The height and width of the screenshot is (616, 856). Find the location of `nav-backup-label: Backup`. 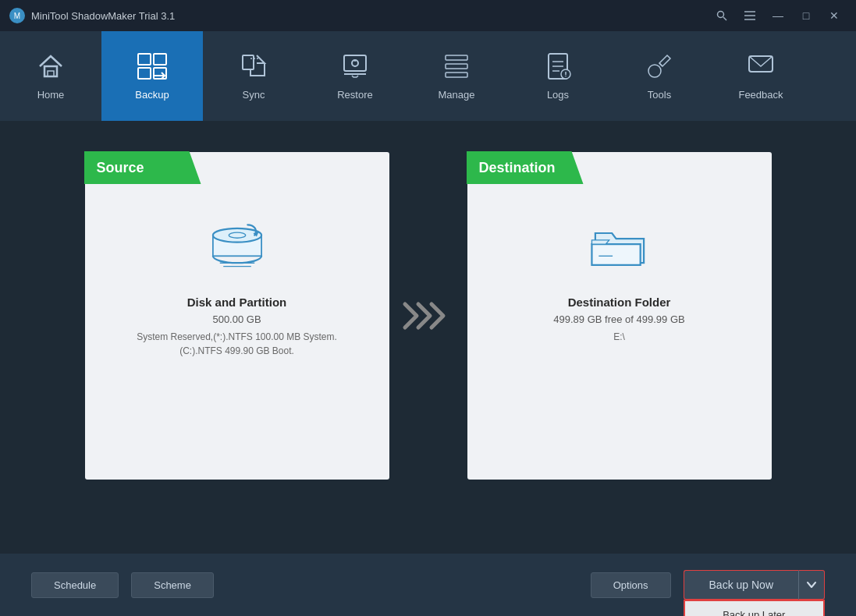

nav-backup-label: Backup is located at coordinates (151, 95).